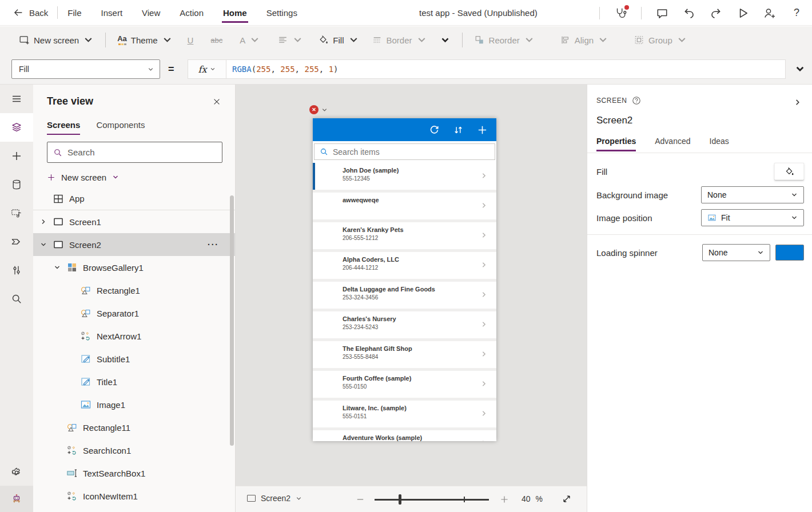  Describe the element at coordinates (432, 499) in the screenshot. I see `zoom-slider-track` at that location.